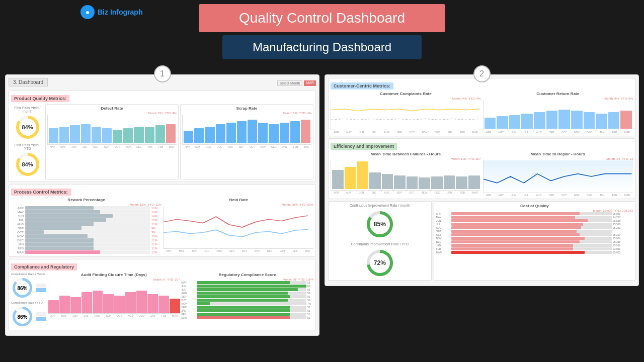 The width and height of the screenshot is (644, 362). Describe the element at coordinates (29, 303) in the screenshot. I see `compliance-ytd-label: Compliance Rate / YTD` at that location.